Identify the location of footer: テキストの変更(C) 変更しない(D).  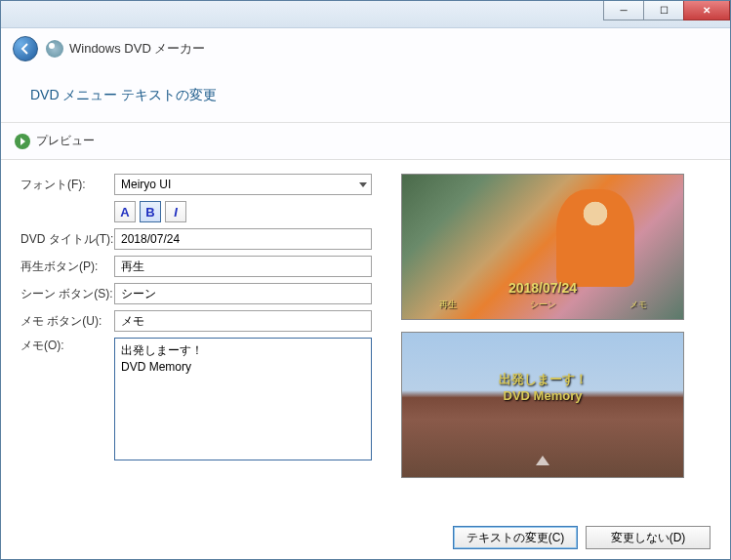
(582, 538).